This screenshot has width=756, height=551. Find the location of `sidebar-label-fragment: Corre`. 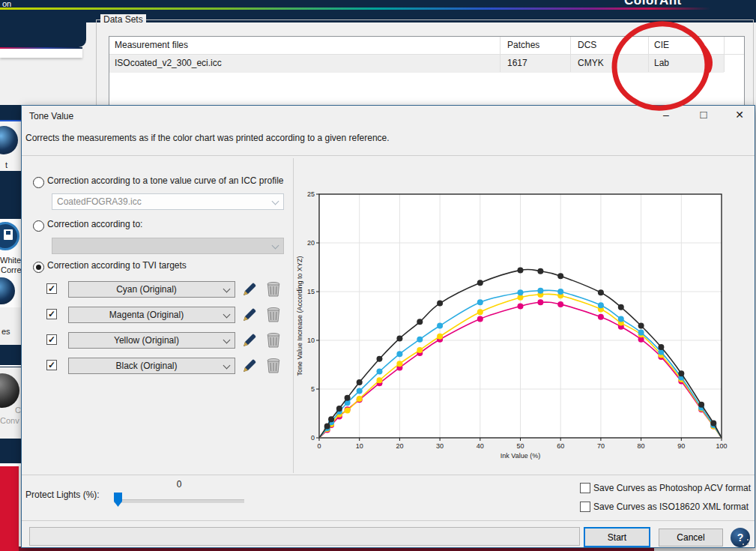

sidebar-label-fragment: Corre is located at coordinates (10, 270).